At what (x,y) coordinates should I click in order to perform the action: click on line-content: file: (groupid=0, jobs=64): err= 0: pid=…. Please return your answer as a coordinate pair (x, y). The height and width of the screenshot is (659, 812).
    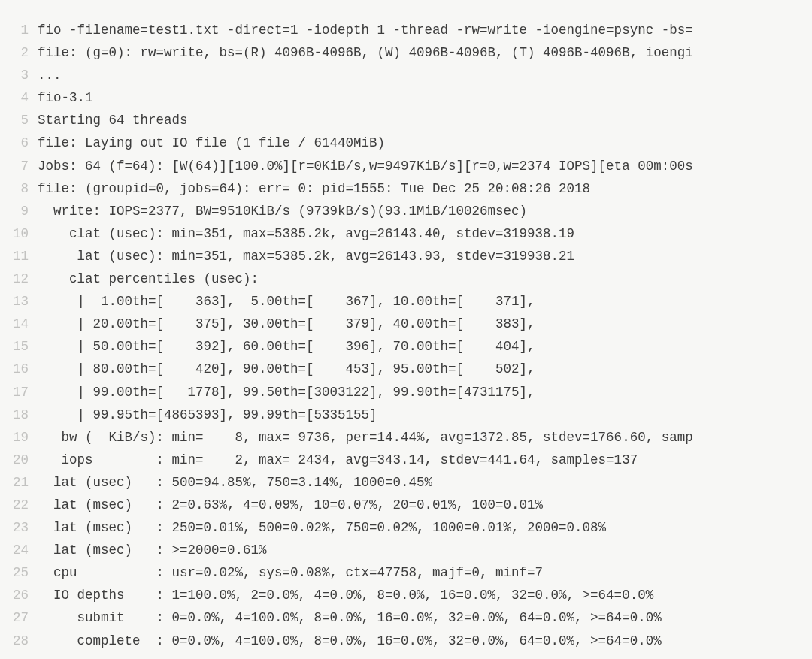
    Looking at the image, I should click on (425, 189).